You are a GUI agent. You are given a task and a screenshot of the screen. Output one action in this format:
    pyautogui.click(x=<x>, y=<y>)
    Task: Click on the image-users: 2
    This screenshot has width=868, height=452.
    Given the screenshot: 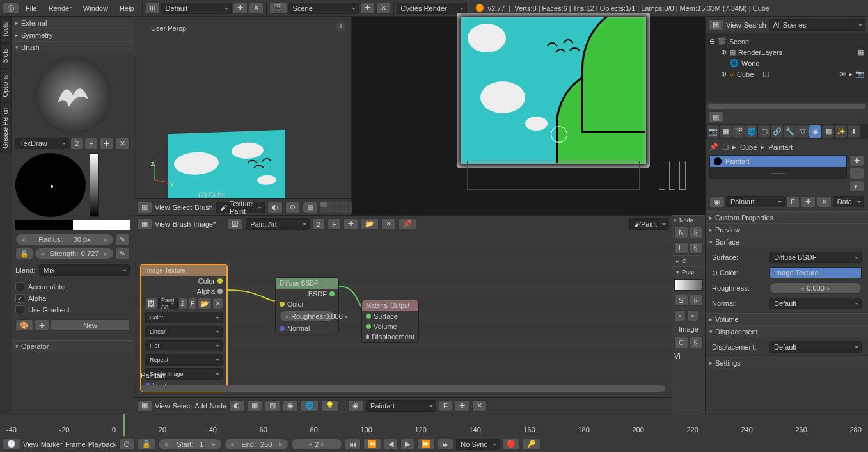 What is the action you would take?
    pyautogui.click(x=319, y=224)
    